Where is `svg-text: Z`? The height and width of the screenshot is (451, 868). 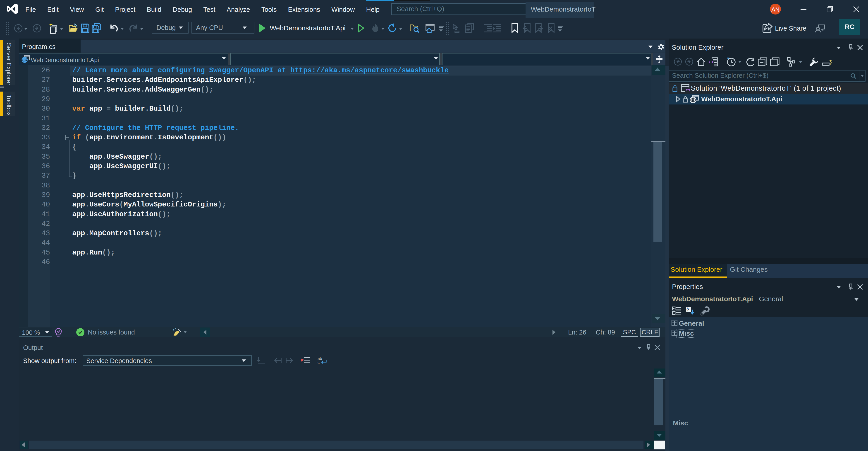
svg-text: Z is located at coordinates (687, 311).